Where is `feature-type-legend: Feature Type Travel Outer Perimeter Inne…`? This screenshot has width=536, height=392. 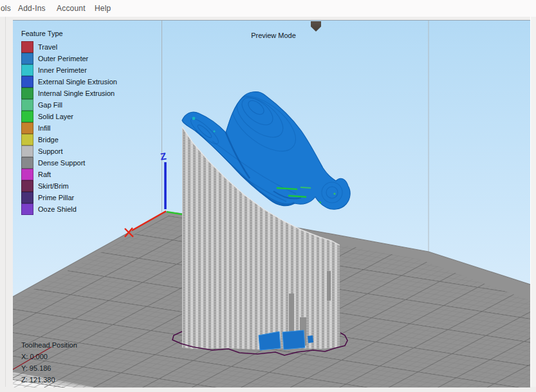
feature-type-legend: Feature Type Travel Outer Perimeter Inne… is located at coordinates (69, 122).